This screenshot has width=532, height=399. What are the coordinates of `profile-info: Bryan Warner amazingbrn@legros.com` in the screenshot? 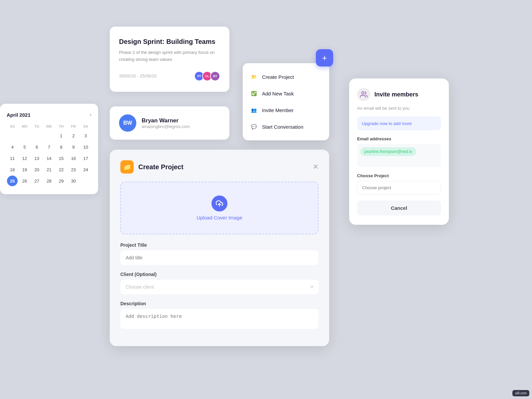 It's located at (166, 123).